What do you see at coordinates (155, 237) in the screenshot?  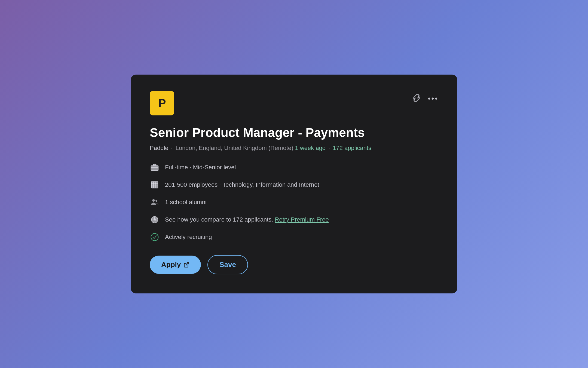 I see `recruiting-icon` at bounding box center [155, 237].